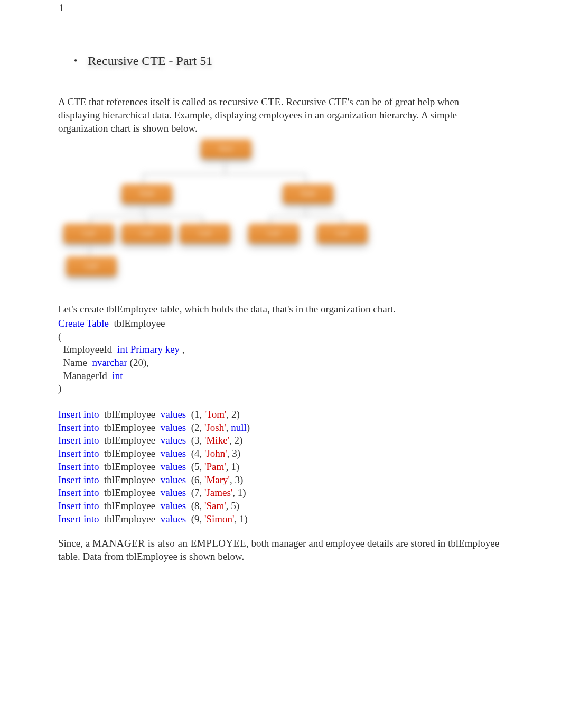 The height and width of the screenshot is (728, 561). What do you see at coordinates (280, 350) in the screenshot?
I see `code-line: EmployeeId int Primary key ,` at bounding box center [280, 350].